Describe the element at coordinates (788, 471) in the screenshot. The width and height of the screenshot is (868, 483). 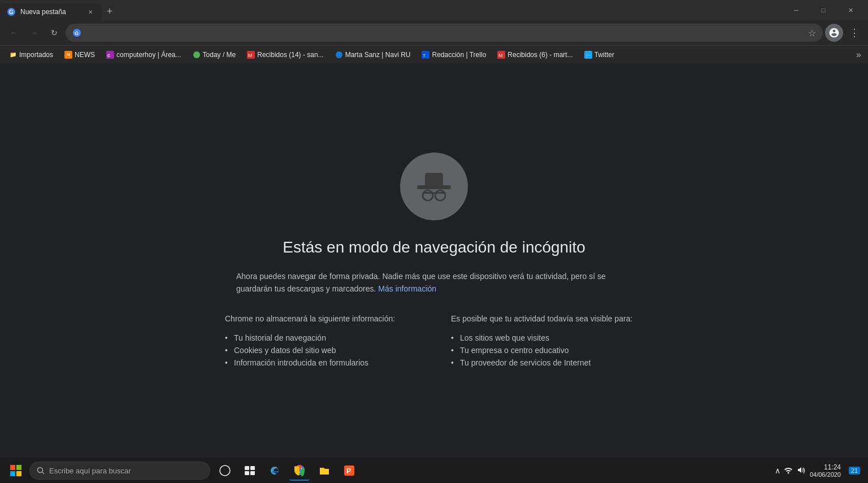
I see `tray-network-icon` at that location.